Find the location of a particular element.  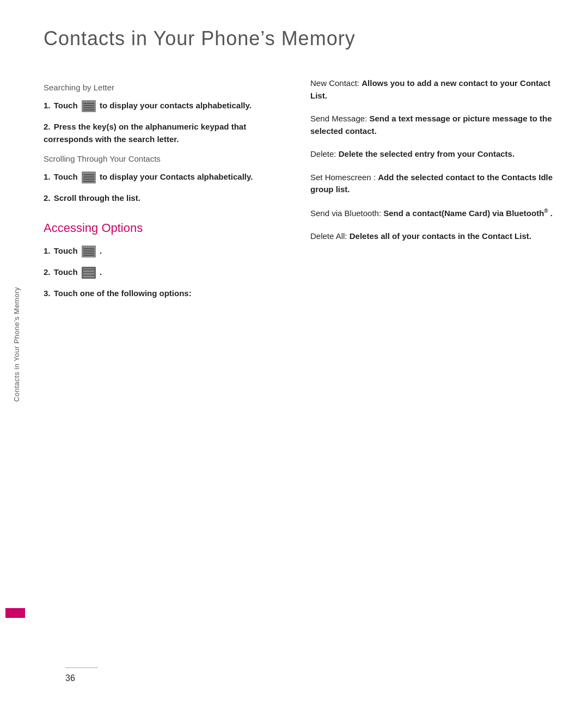

list-item: 3. Touch one of the following options: is located at coordinates (166, 294).